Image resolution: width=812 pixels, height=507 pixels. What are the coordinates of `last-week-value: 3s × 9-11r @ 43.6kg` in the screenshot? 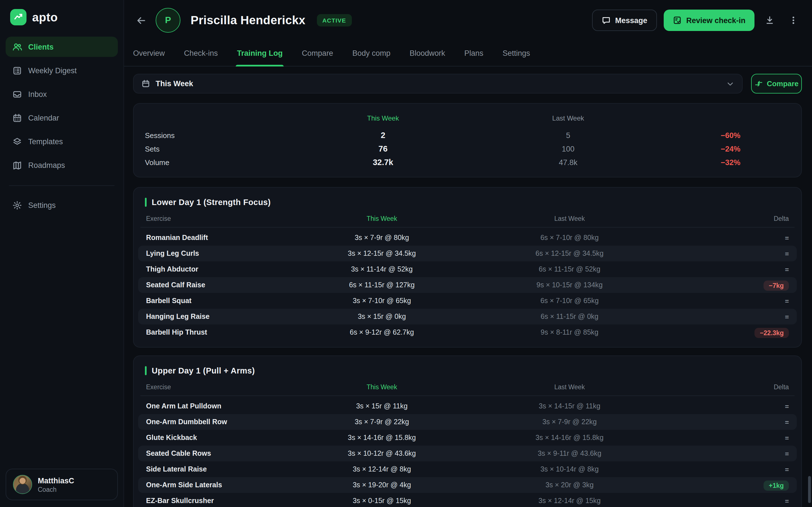 It's located at (570, 453).